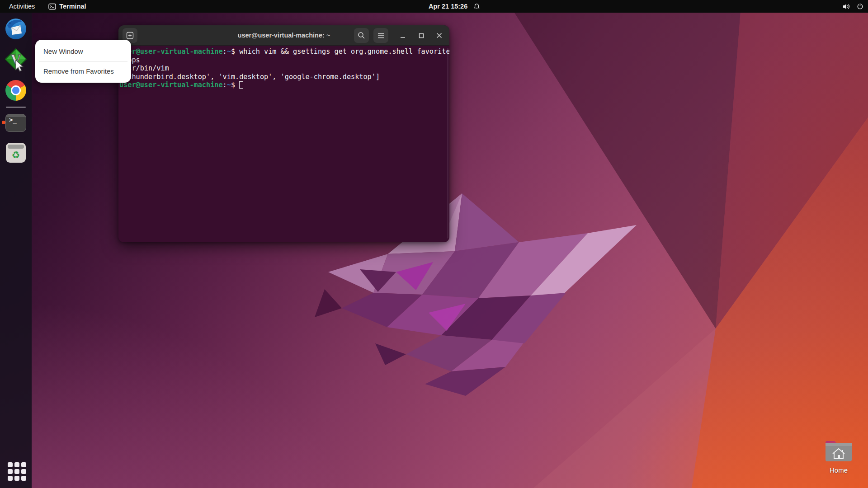  Describe the element at coordinates (284, 69) in the screenshot. I see `terminal-line-output-vim-path: /usr/bin/vim` at that location.